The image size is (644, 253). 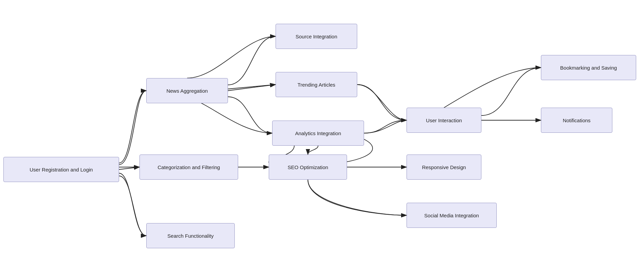 What do you see at coordinates (444, 167) in the screenshot?
I see `node-responsive-design: Responsive Design` at bounding box center [444, 167].